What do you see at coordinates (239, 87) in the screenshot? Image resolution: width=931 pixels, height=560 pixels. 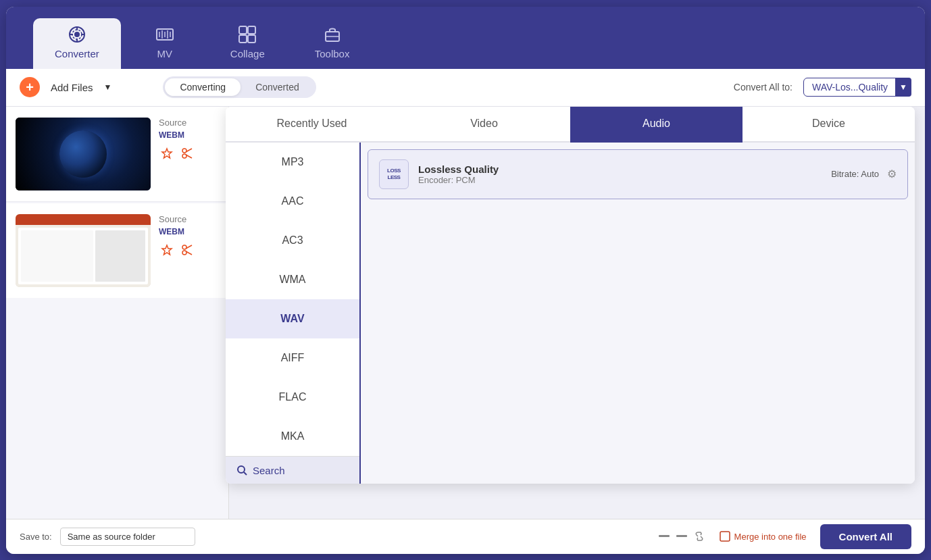 I see `converting-tabs: Converting Converted` at bounding box center [239, 87].